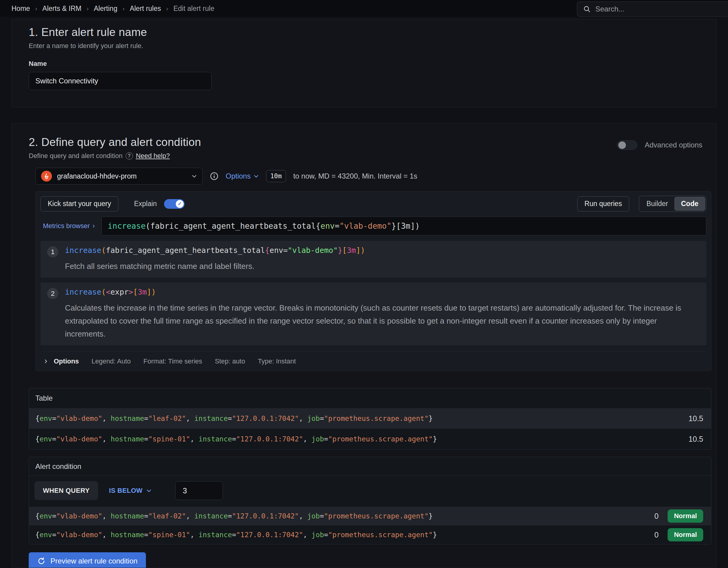  Describe the element at coordinates (53, 252) in the screenshot. I see `step-number-badge: 1` at that location.